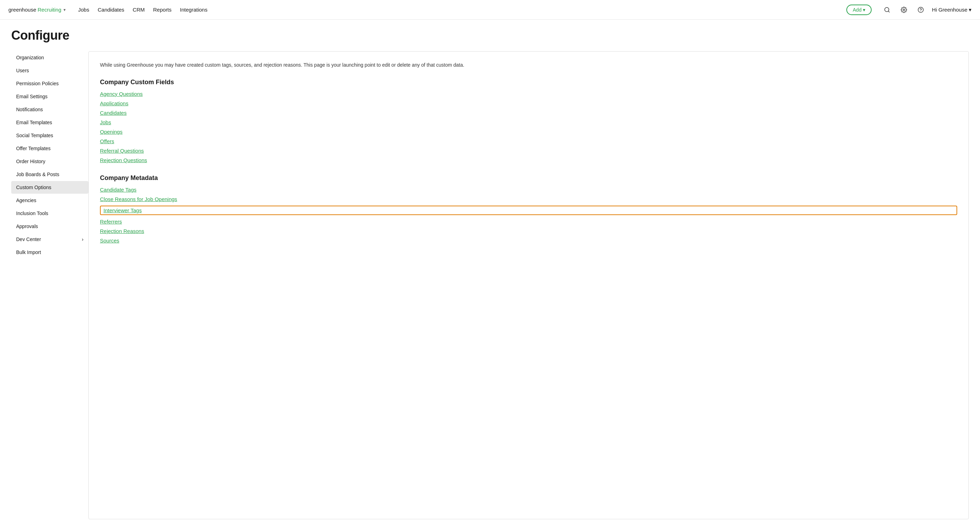 This screenshot has width=980, height=527. I want to click on link-rejection-reasons: Rejection Reasons, so click(529, 231).